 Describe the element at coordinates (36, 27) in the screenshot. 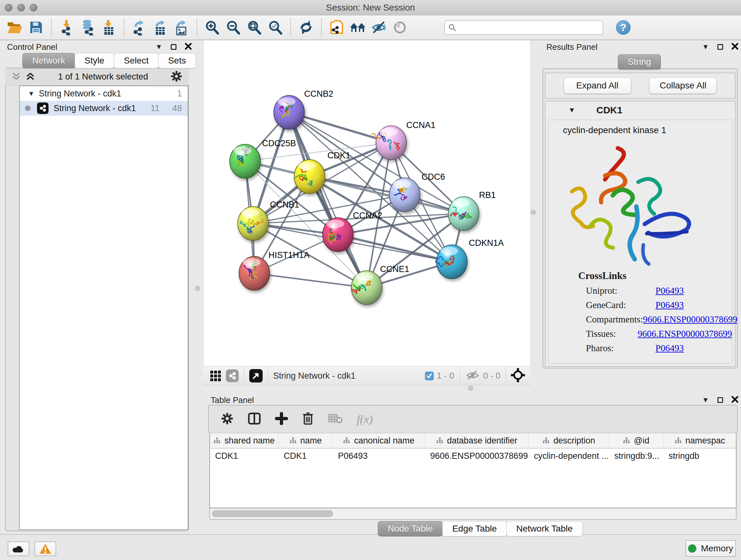

I see `save-session-icon` at that location.